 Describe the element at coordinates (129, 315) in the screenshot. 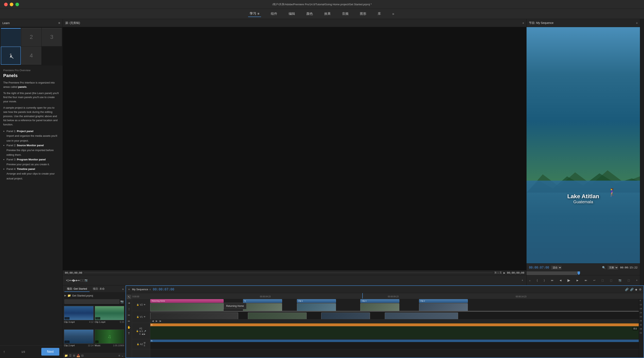

I see `tool-razor: ✂` at that location.